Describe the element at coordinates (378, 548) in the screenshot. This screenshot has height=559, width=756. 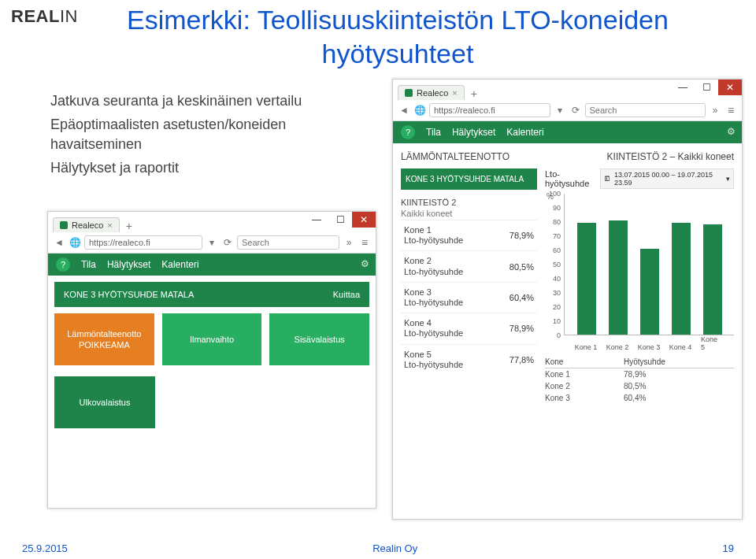
I see `slide-footer: 25.9.2015 Realin Oy 19` at that location.